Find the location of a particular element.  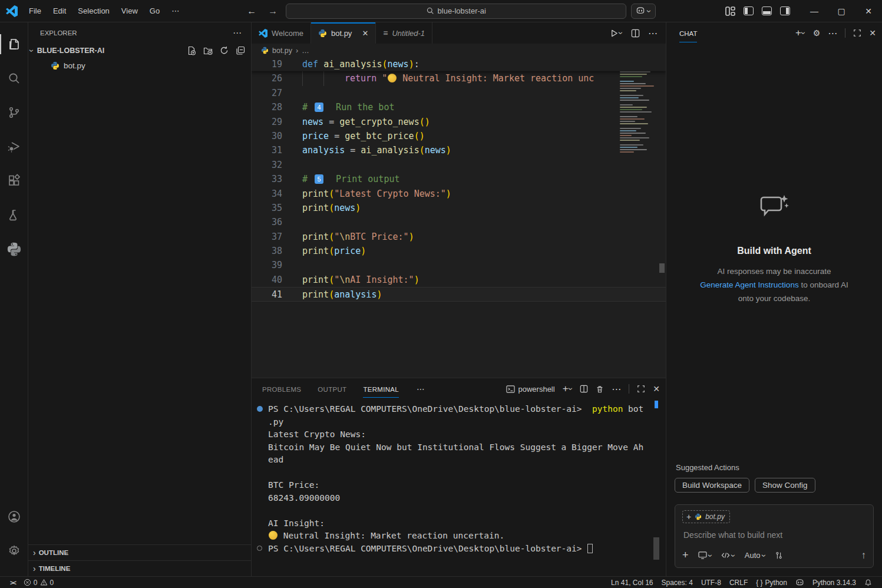

tab-close-icon: ✕ is located at coordinates (365, 33).